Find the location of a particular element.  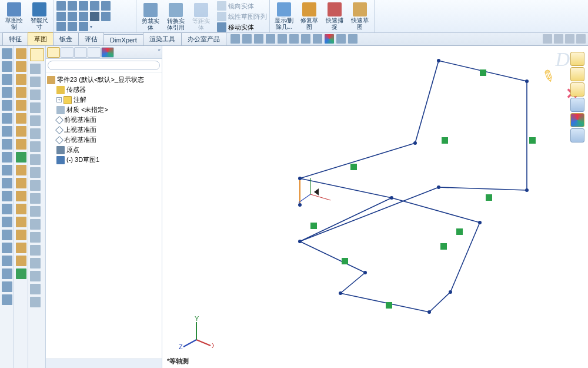

close-icon is located at coordinates (581, 39).